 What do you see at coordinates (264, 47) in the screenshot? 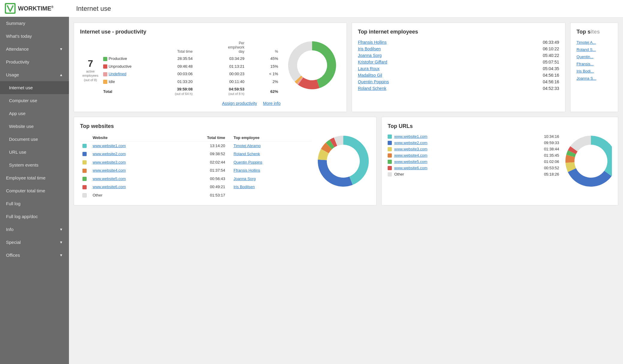
I see `col-percent: %` at bounding box center [264, 47].